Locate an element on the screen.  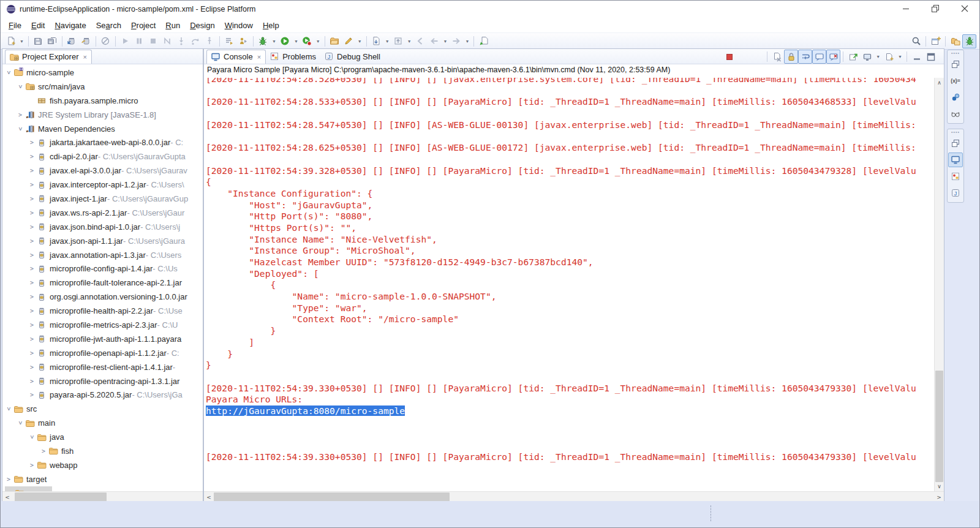
menu-window: Window is located at coordinates (239, 26).